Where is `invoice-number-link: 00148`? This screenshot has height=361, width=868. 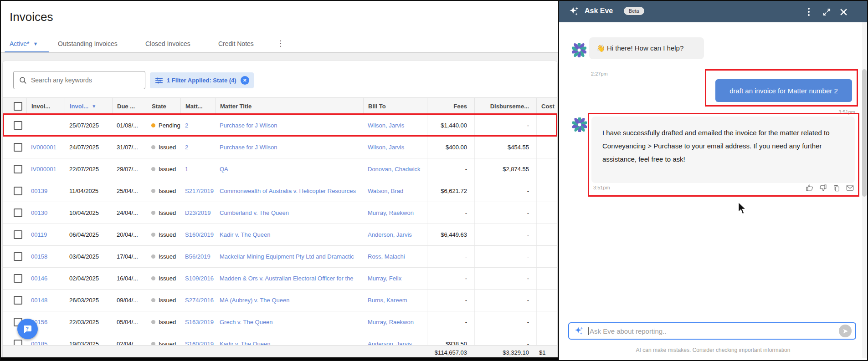
invoice-number-link: 00148 is located at coordinates (46, 300).